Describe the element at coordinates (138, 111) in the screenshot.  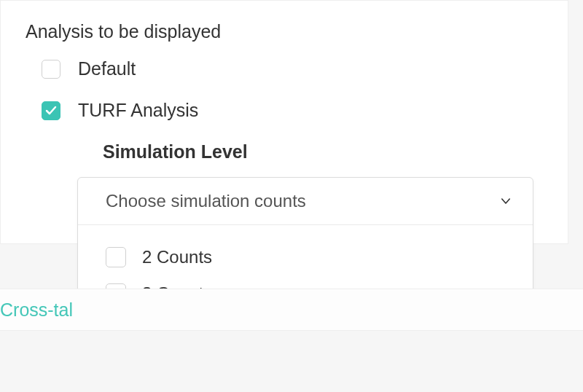
I see `option-turf-label: TURF Analysis` at that location.